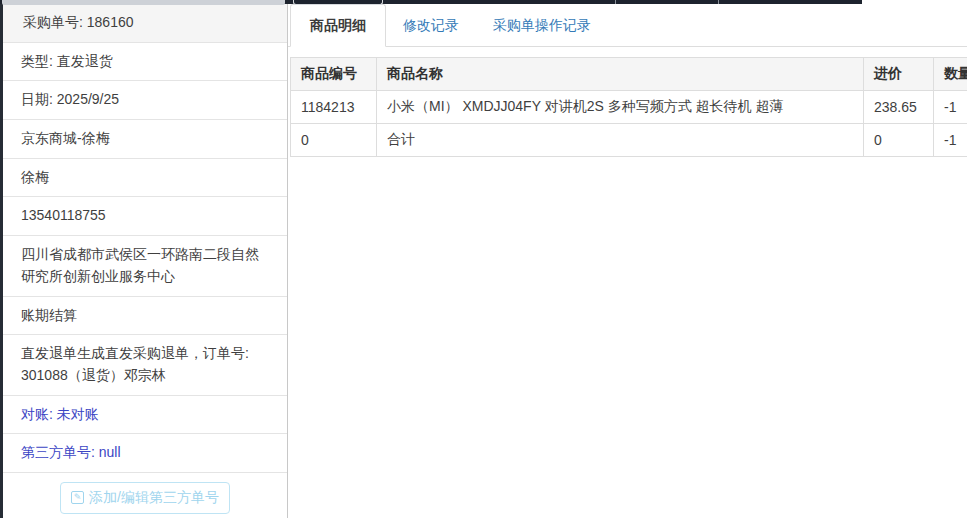  Describe the element at coordinates (334, 140) in the screenshot. I see `cell-product-id: 0` at that location.